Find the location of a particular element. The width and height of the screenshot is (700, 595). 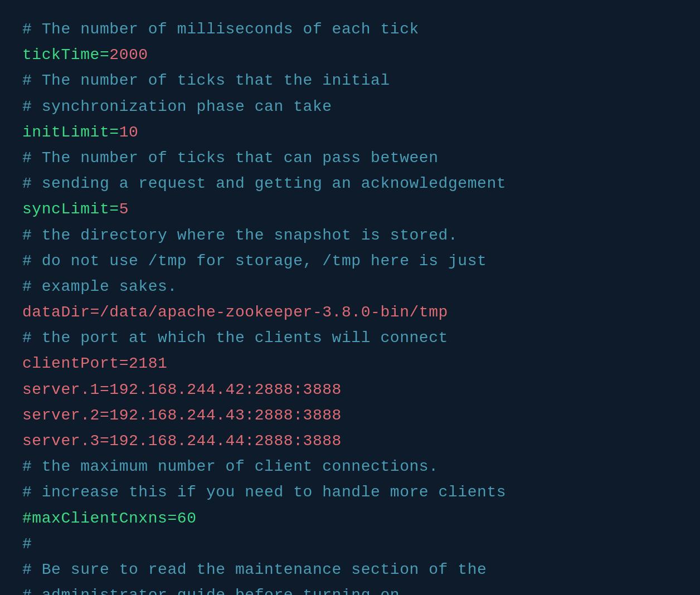

code-line: server.1=192.168.244.42:2888:3888 is located at coordinates (350, 390).